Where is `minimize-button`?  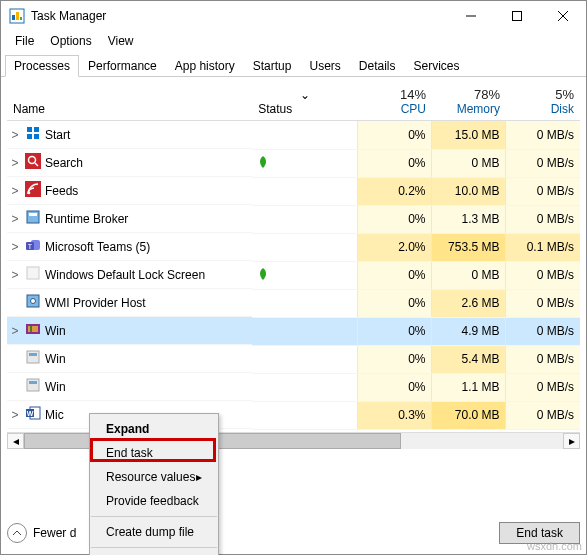 minimize-button is located at coordinates (471, 16).